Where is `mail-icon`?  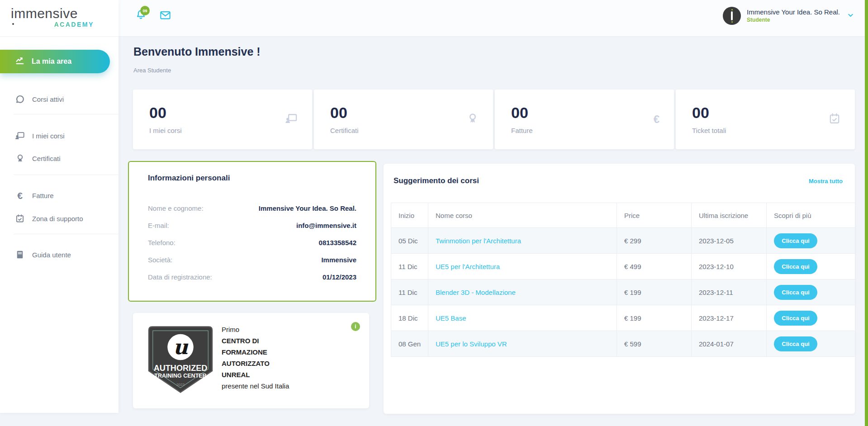
mail-icon is located at coordinates (166, 15).